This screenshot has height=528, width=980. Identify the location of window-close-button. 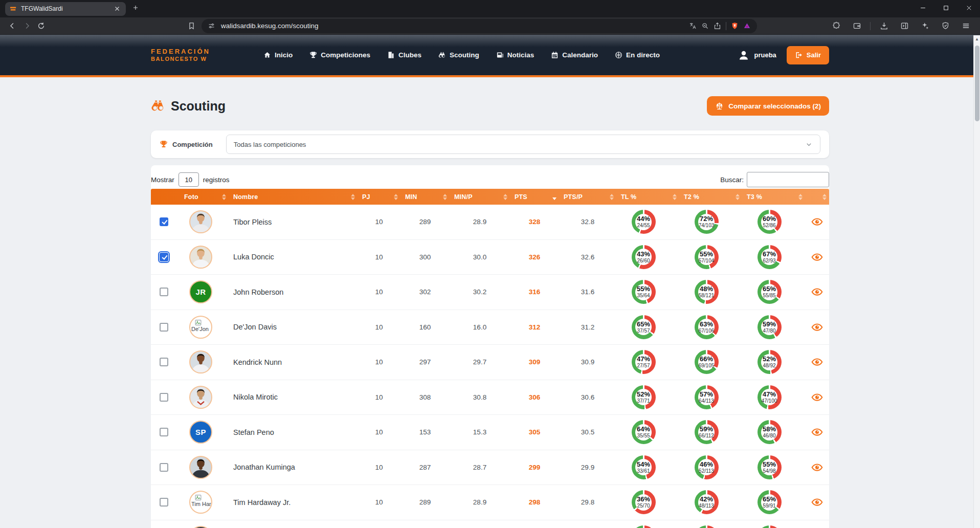
(969, 9).